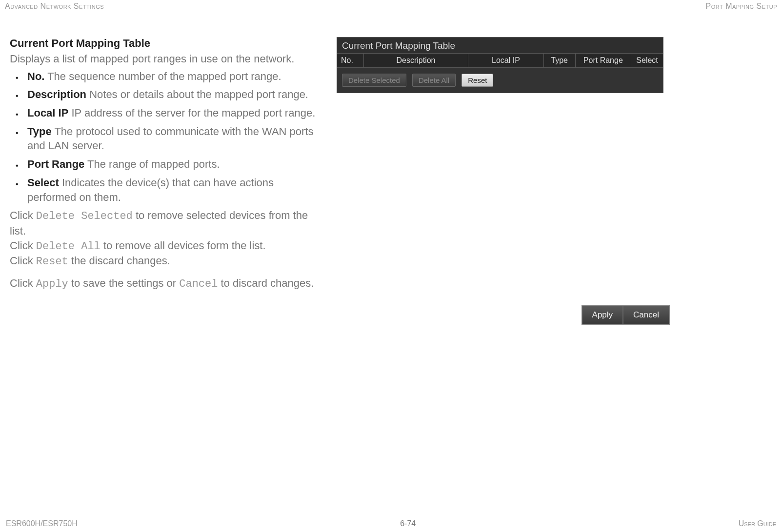  Describe the element at coordinates (477, 80) in the screenshot. I see `reset-button: Reset` at that location.